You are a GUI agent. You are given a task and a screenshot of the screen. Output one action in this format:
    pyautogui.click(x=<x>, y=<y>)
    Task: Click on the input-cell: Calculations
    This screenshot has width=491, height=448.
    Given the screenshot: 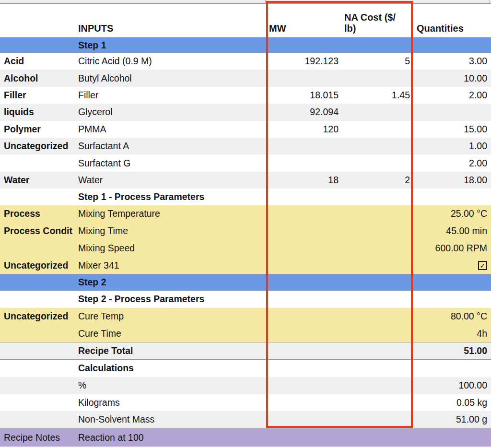 What is the action you would take?
    pyautogui.click(x=171, y=368)
    